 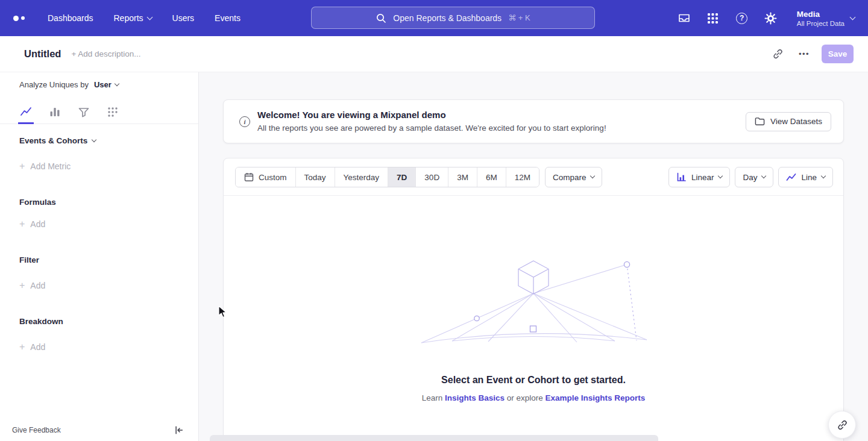 I want to click on add-metric-button: + Add Metric, so click(x=45, y=166).